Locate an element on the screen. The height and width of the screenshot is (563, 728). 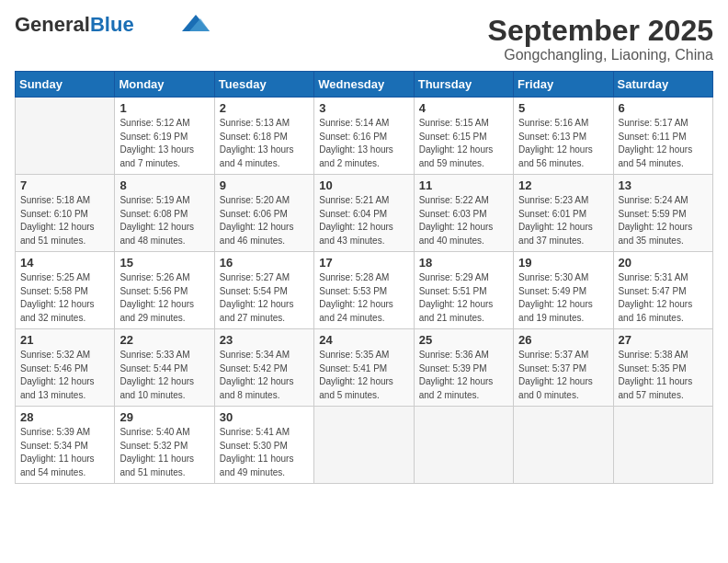
day-info: Sunrise: 5:37 AM Sunset: 5:37 PM Dayligh… is located at coordinates (563, 375).